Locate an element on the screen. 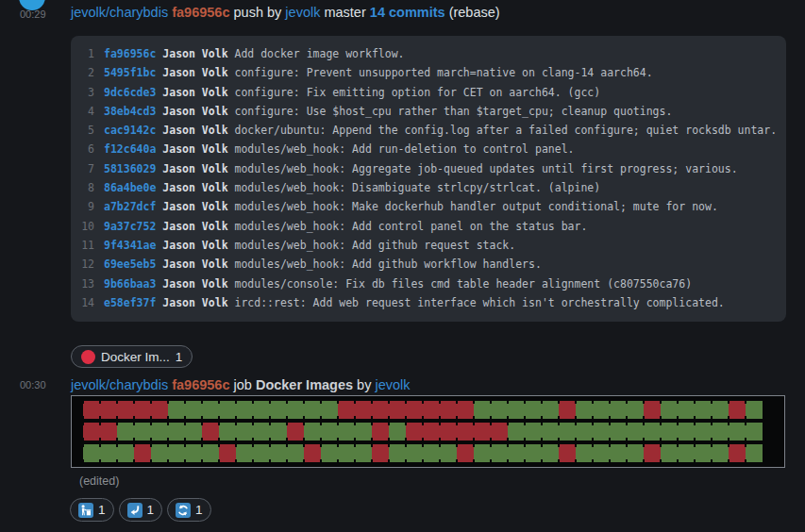 Image resolution: width=805 pixels, height=532 pixels. line-number: 14 is located at coordinates (87, 303).